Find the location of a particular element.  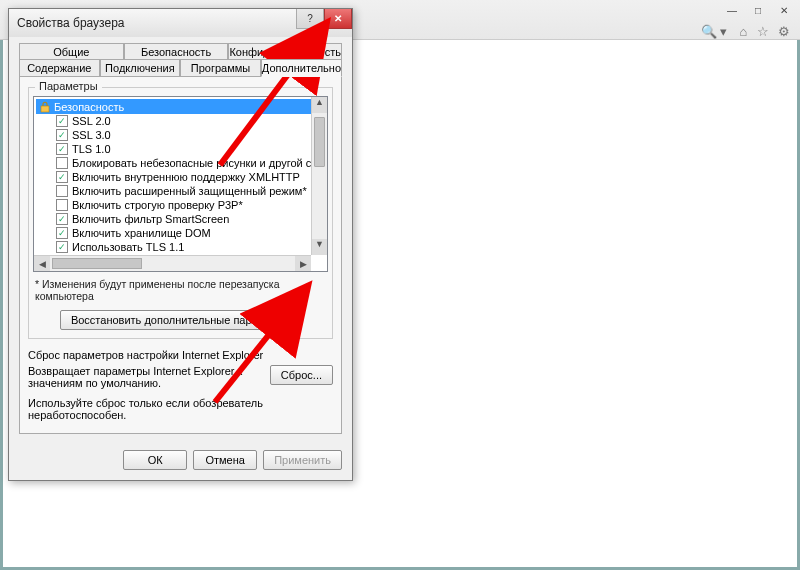

vertical-scrollbar: ▲ ▼ is located at coordinates (319, 176).